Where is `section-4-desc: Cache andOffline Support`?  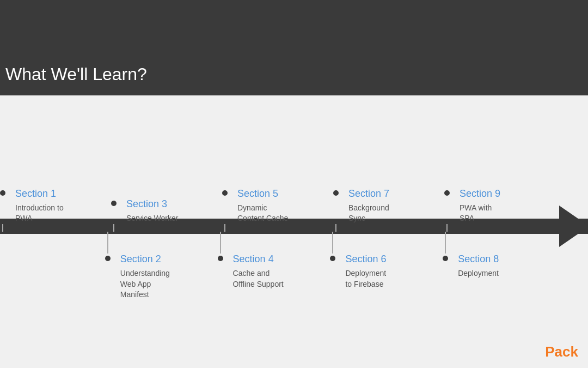
section-4-desc: Cache andOffline Support is located at coordinates (278, 279).